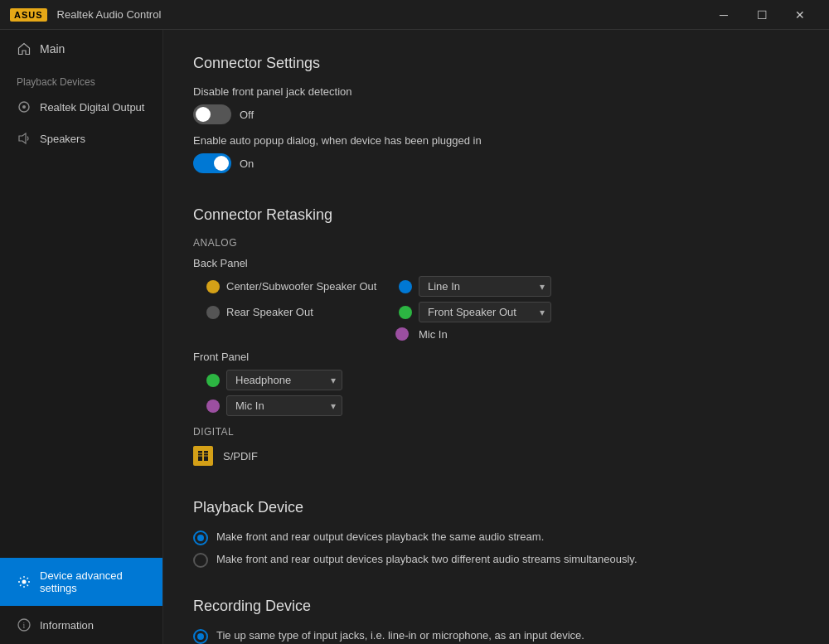  What do you see at coordinates (762, 15) in the screenshot?
I see `maximize-button: ☐` at bounding box center [762, 15].